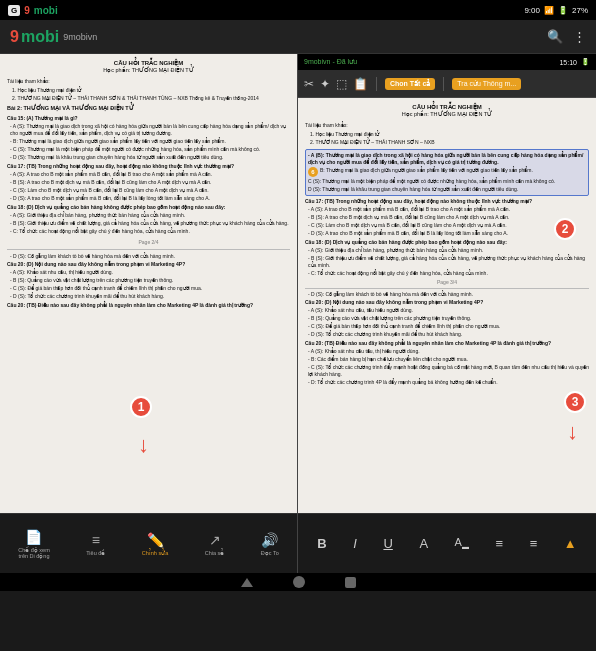 This screenshot has height=651, width=596. What do you see at coordinates (150, 296) in the screenshot?
I see `q20-ans-d: - D (S): Tổ chức các chương trình khuyến…` at bounding box center [150, 296].